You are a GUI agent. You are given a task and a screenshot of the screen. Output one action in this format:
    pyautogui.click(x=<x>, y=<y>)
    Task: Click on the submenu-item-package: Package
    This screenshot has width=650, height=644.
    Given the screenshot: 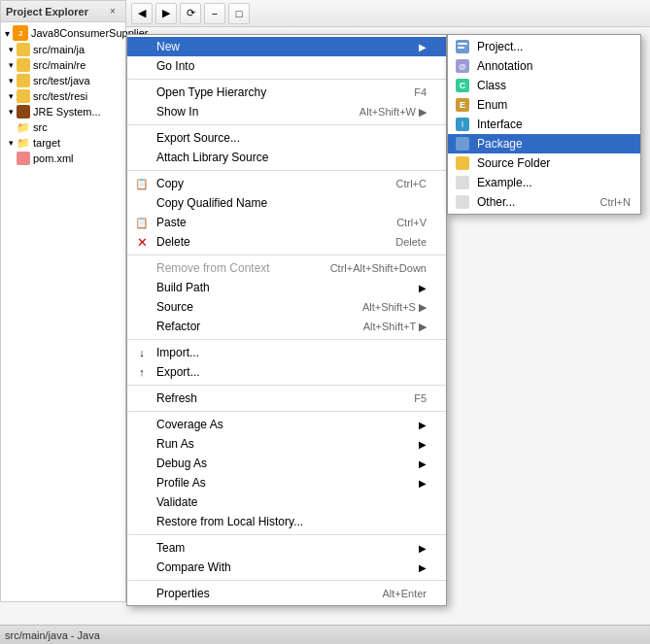 What is the action you would take?
    pyautogui.click(x=544, y=144)
    